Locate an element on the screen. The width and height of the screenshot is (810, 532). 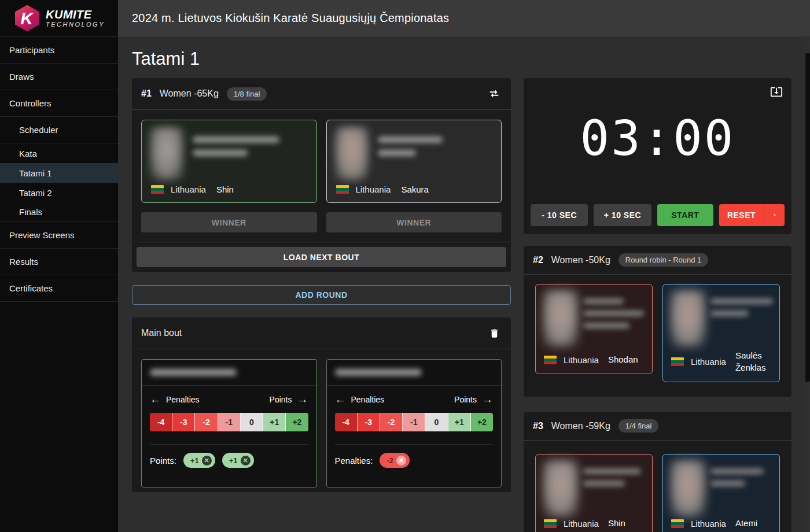
points-arrow-icon: → is located at coordinates (303, 399).